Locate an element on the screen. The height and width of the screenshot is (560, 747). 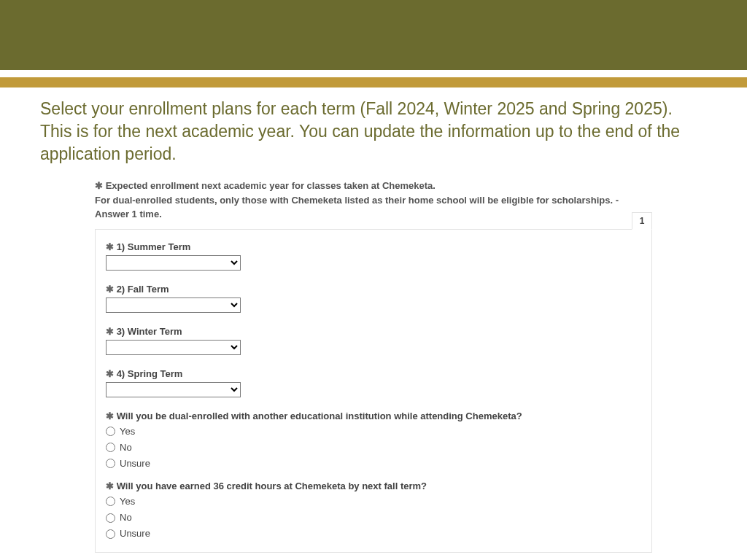
dual-enrolled-question: ✱ Will you be dual-enrolled with another… is located at coordinates (374, 416).